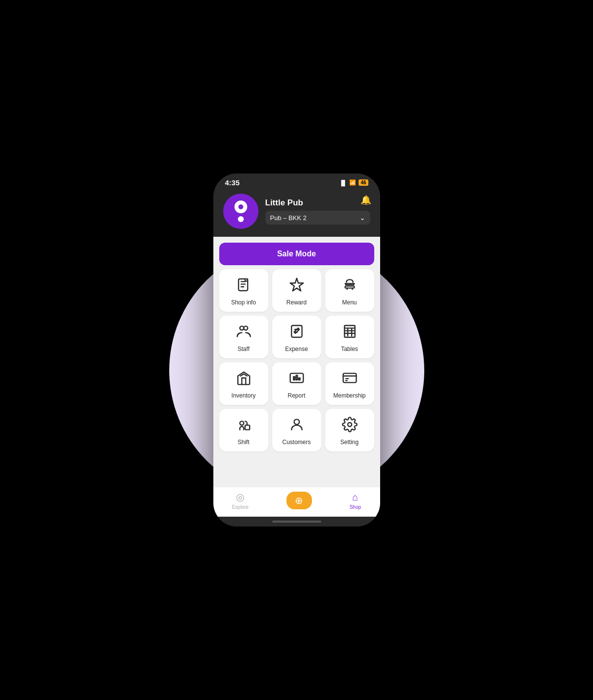 The image size is (593, 700). I want to click on membership-label: Membership, so click(349, 396).